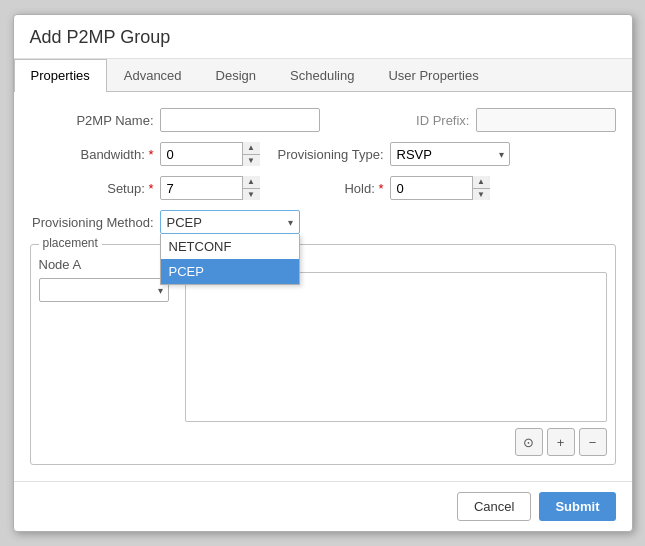 Image resolution: width=645 pixels, height=546 pixels. I want to click on provisioning-method-label: Provisioning Method:, so click(92, 222).